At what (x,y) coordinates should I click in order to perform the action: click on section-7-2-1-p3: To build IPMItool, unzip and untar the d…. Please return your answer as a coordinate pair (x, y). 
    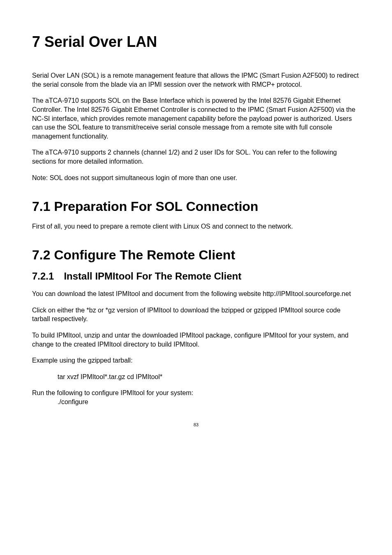
    Looking at the image, I should click on (196, 340).